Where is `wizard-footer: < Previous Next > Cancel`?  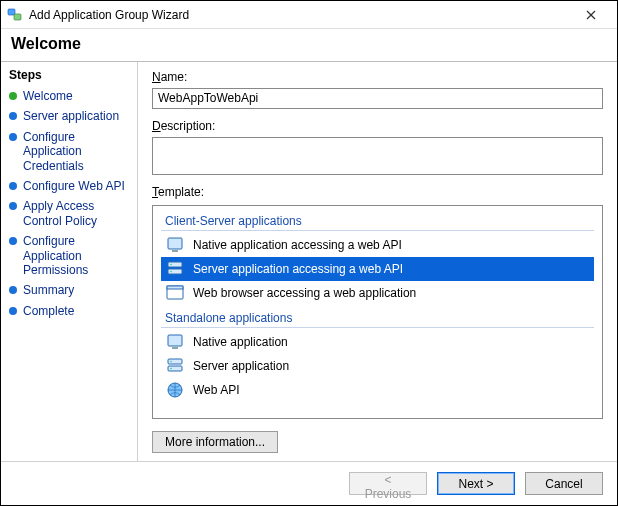
wizard-footer: < Previous Next > Cancel is located at coordinates (309, 483).